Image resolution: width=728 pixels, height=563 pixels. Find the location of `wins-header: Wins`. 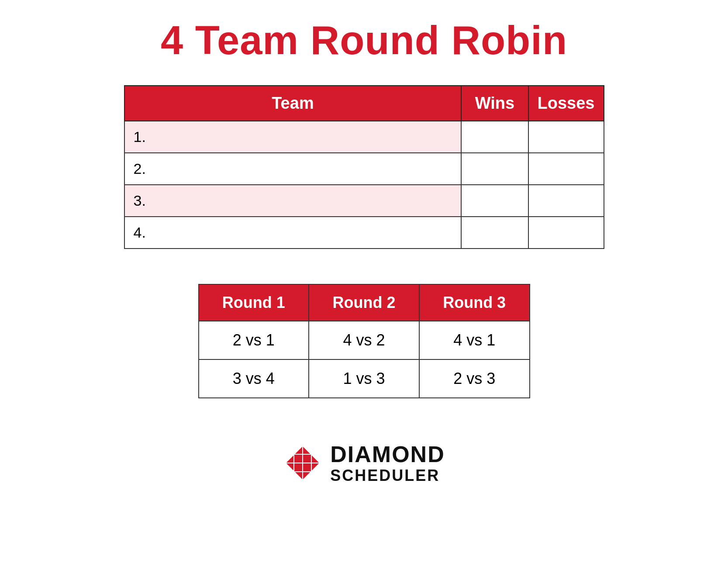

wins-header: Wins is located at coordinates (494, 103).